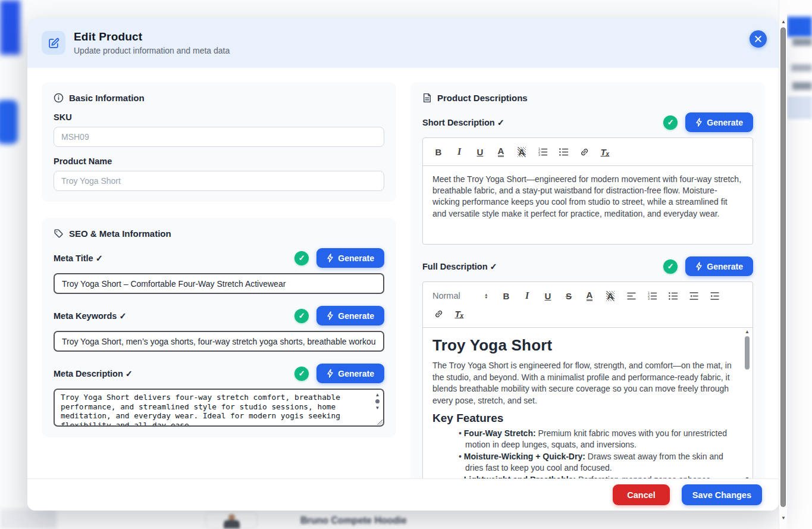 The width and height of the screenshot is (812, 529). Describe the element at coordinates (219, 408) in the screenshot. I see `meta-description-field: Troy Yoga Short delivers four-way stretc…` at that location.